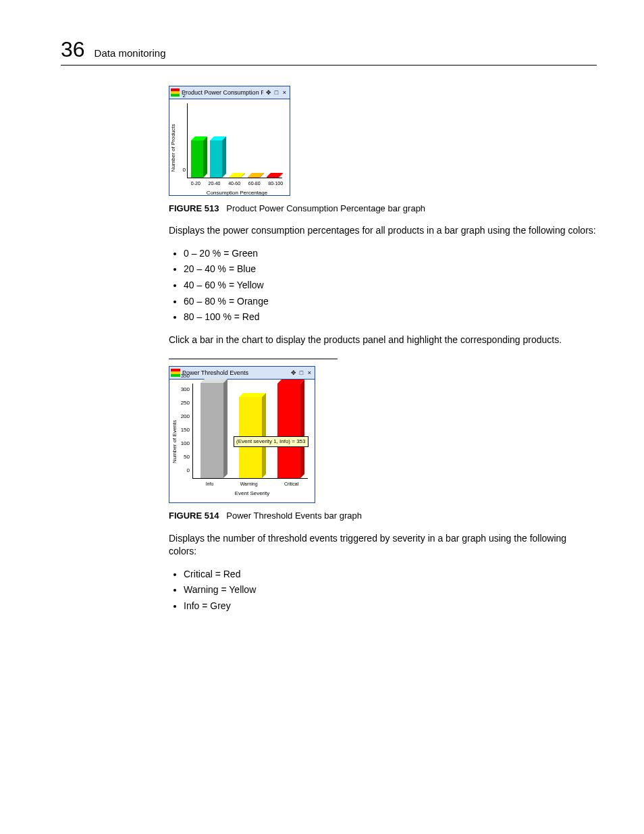 The height and width of the screenshot is (834, 644). What do you see at coordinates (383, 231) in the screenshot?
I see `paragraph: Displays the power consumption percentag…` at bounding box center [383, 231].